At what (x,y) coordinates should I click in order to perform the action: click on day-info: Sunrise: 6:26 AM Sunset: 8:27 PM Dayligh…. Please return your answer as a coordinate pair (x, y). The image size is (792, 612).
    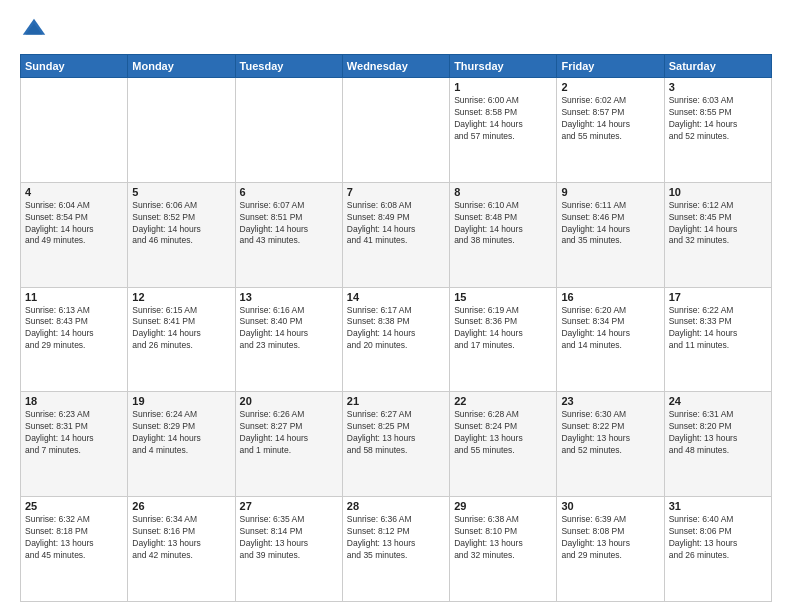
    Looking at the image, I should click on (289, 433).